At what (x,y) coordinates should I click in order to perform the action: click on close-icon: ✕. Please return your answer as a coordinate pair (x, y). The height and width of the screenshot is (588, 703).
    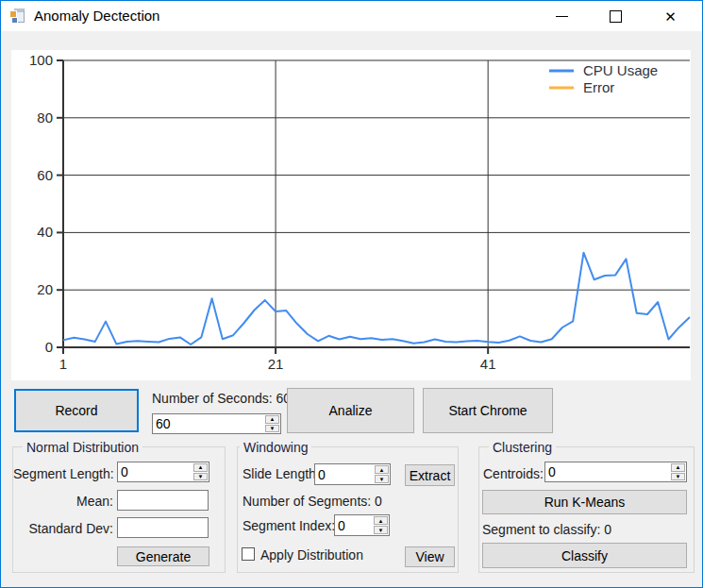
    Looking at the image, I should click on (670, 17).